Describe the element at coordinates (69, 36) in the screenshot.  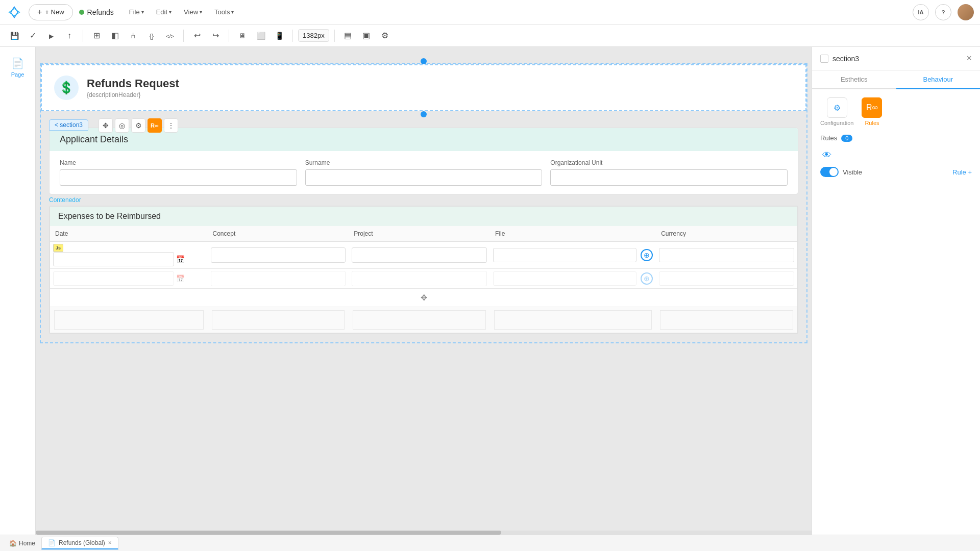
I see `publish-button` at that location.